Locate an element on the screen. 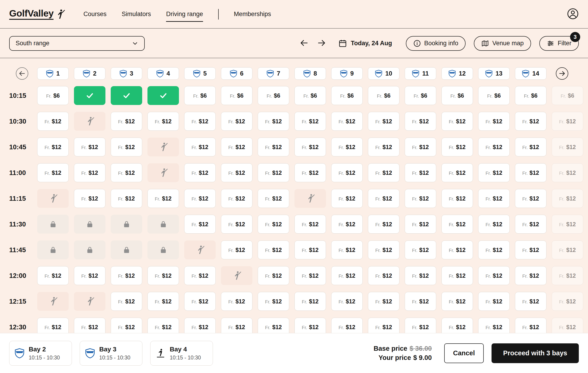 The width and height of the screenshot is (588, 373). bay-header-9: 9 is located at coordinates (347, 73).